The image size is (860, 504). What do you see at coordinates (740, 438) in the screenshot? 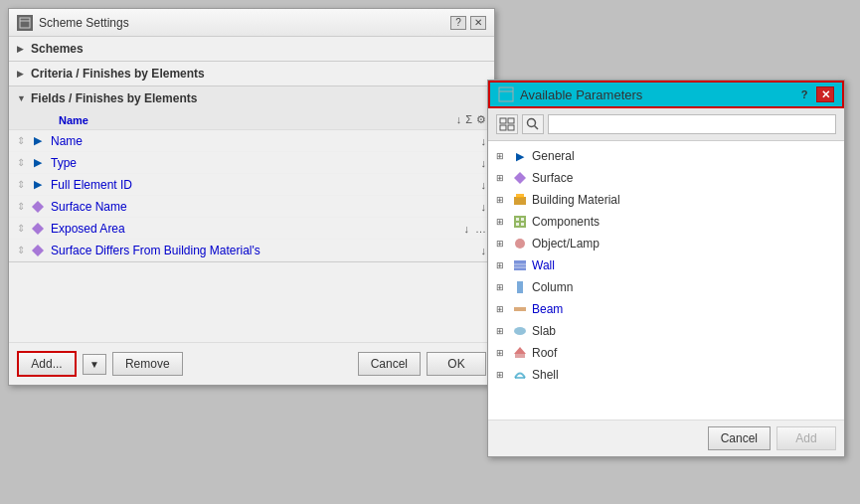
I see `avail-cancel-button: Cancel` at bounding box center [740, 438].